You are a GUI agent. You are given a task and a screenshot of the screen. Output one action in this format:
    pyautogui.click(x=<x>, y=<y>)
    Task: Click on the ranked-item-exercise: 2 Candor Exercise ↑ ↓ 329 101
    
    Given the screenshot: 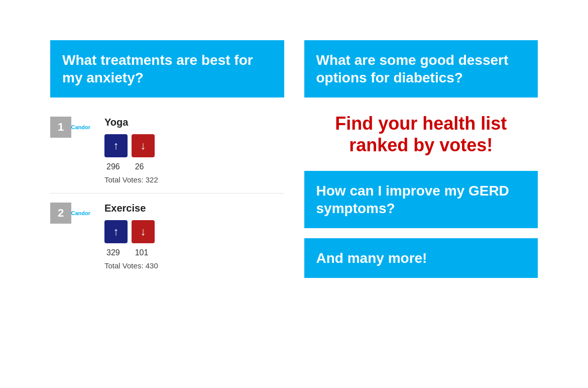 What is the action you would take?
    pyautogui.click(x=167, y=236)
    